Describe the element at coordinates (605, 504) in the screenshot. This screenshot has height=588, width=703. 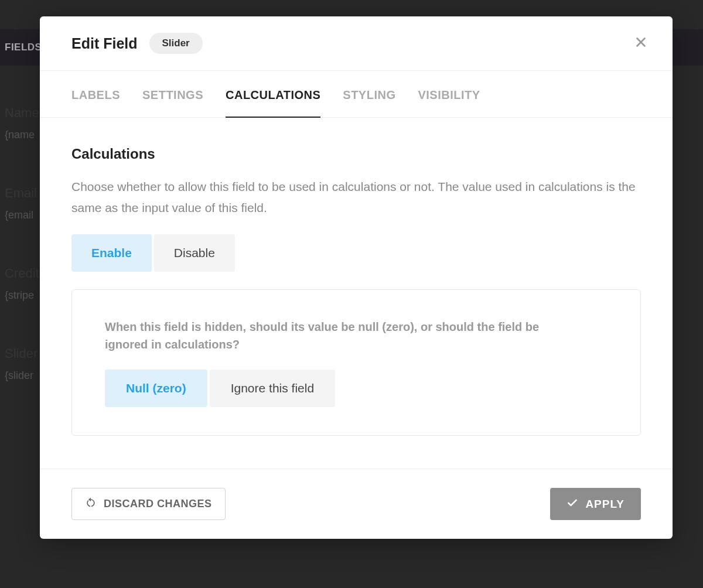
I see `apply-label: APPLY` at that location.